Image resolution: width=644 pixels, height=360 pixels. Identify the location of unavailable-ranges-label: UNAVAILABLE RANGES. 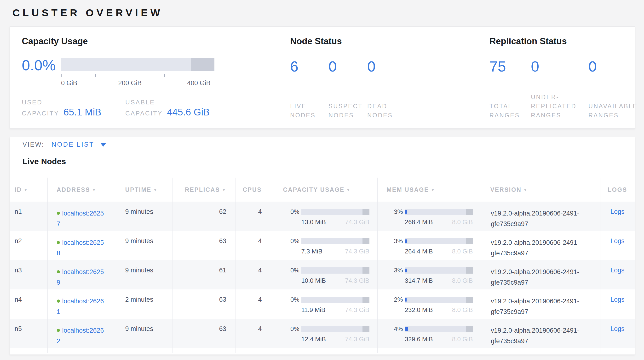
(614, 97).